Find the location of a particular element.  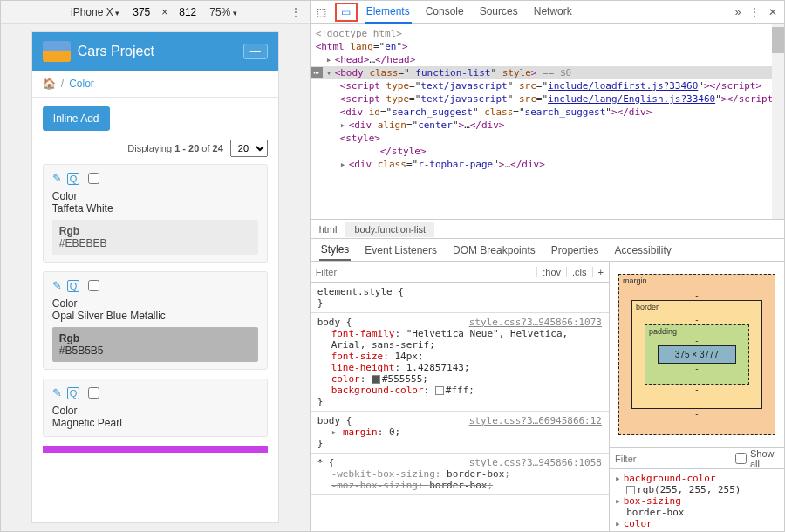

subtab-dom-breakpoints: DOM Breakpoints is located at coordinates (494, 250).